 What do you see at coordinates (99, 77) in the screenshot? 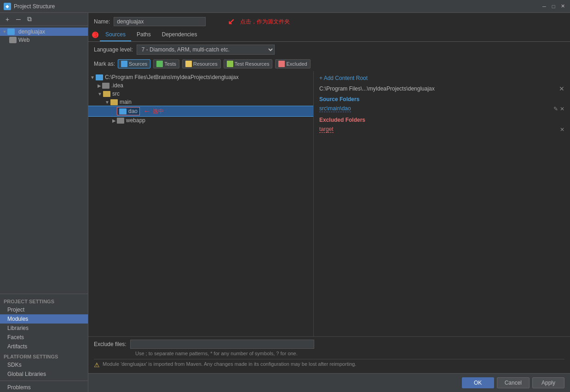
I see `root-folder-icon` at bounding box center [99, 77].